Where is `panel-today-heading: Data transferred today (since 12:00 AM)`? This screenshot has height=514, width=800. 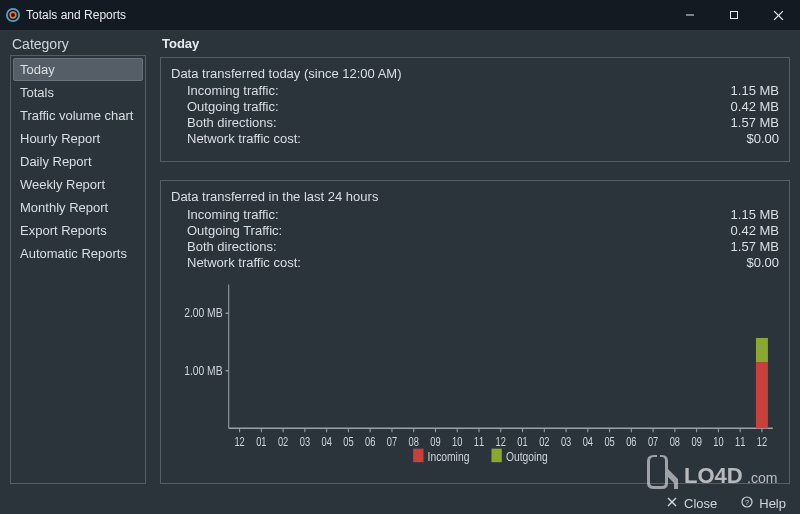 panel-today-heading: Data transferred today (since 12:00 AM) is located at coordinates (475, 74).